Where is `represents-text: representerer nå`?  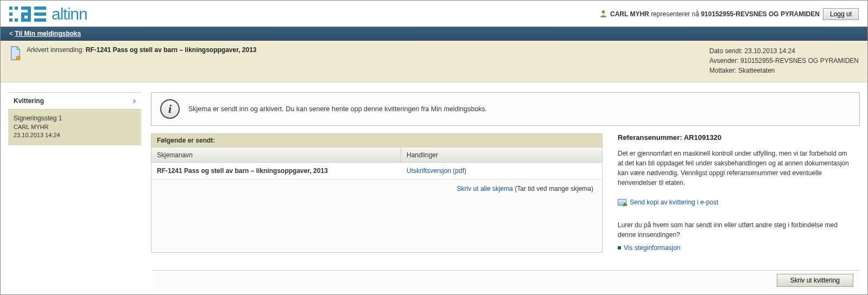
represents-text: representerer nå is located at coordinates (675, 14).